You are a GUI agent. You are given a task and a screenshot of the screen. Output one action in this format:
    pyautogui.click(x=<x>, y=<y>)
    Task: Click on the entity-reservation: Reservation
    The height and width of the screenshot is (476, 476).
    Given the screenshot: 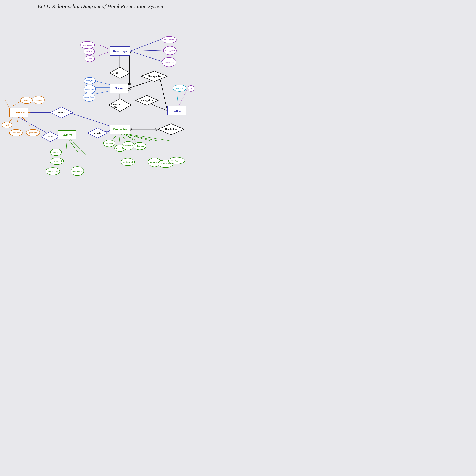 What is the action you would take?
    pyautogui.click(x=120, y=129)
    